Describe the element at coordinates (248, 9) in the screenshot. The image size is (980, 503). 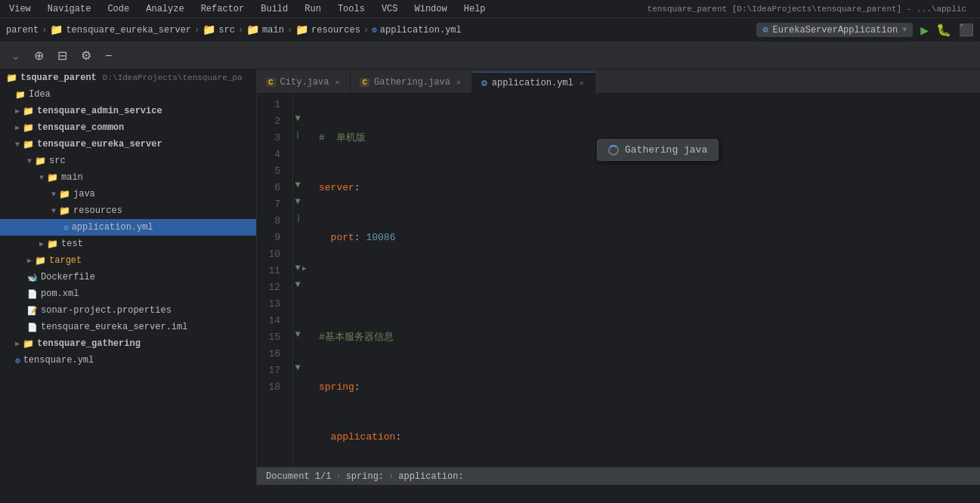
I see `menu-items: View Navigate Code Analyze Refactor Buil…` at that location.